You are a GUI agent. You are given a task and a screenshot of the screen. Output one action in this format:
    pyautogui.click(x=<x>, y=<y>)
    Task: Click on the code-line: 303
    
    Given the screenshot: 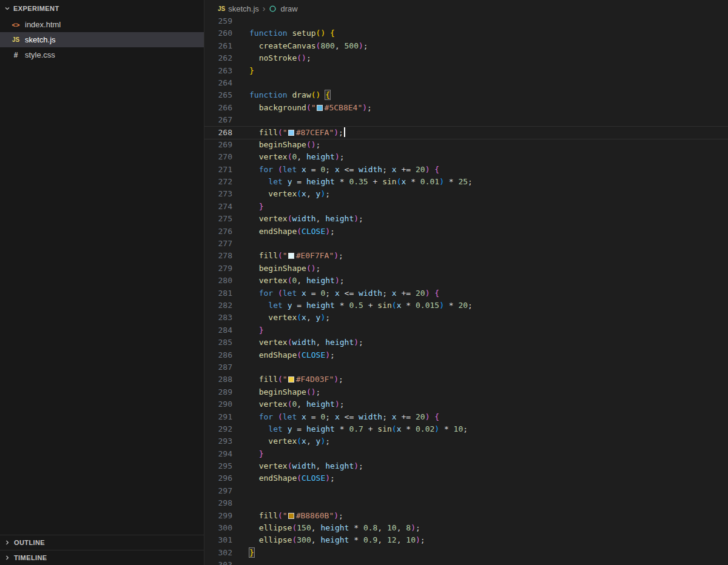 What is the action you would take?
    pyautogui.click(x=466, y=562)
    